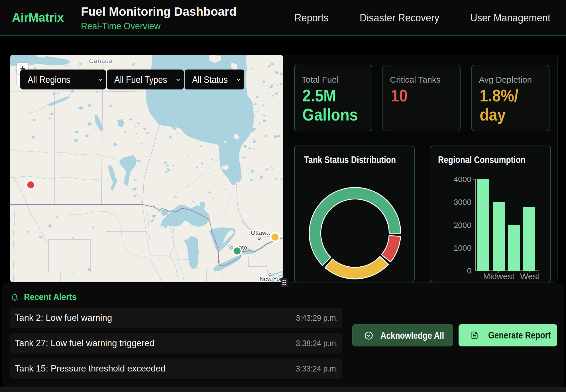 The width and height of the screenshot is (566, 392). Describe the element at coordinates (101, 61) in the screenshot. I see `svg-text: Canada` at that location.